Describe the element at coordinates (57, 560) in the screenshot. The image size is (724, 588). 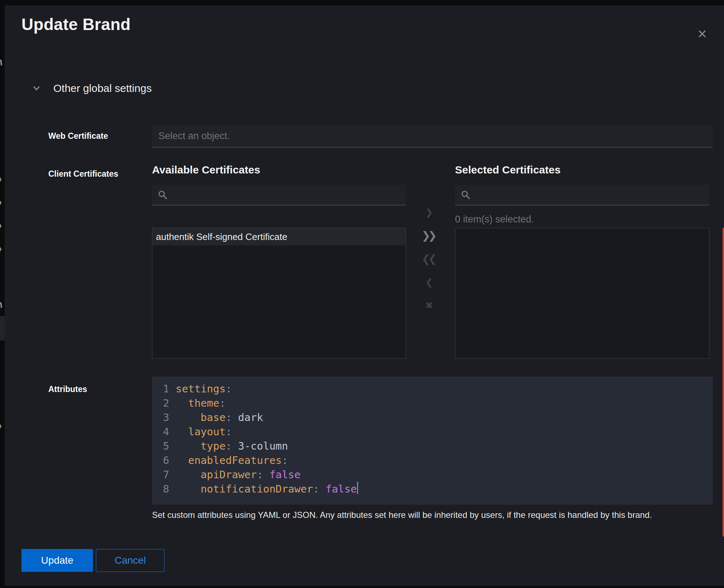
I see `update-button: Update` at that location.